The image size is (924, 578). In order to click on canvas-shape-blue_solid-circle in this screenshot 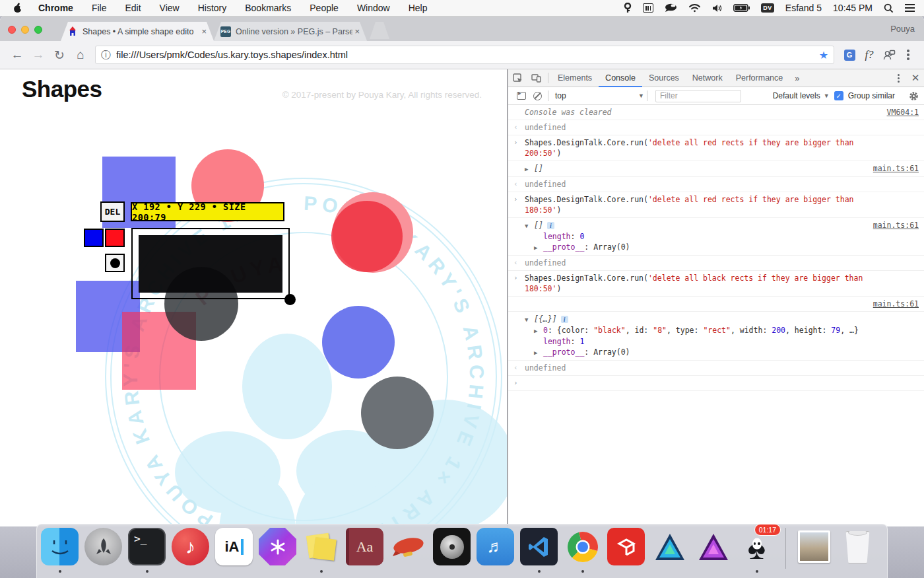, I will do `click(358, 342)`.